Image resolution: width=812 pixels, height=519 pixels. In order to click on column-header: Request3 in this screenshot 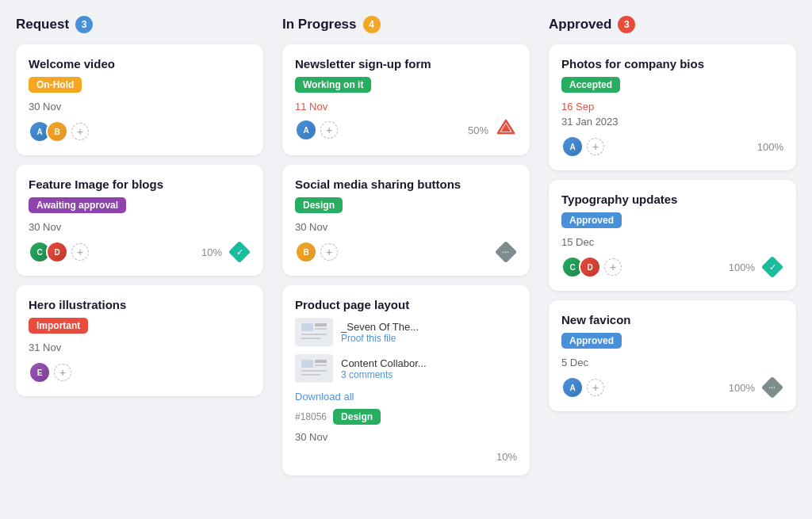, I will do `click(140, 25)`.